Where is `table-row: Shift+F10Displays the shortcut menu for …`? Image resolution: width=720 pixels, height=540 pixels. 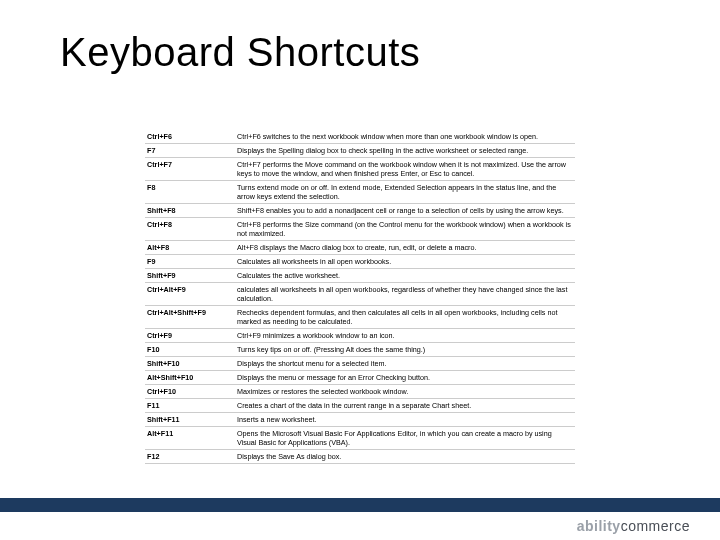 table-row: Shift+F10Displays the shortcut menu for … is located at coordinates (360, 364).